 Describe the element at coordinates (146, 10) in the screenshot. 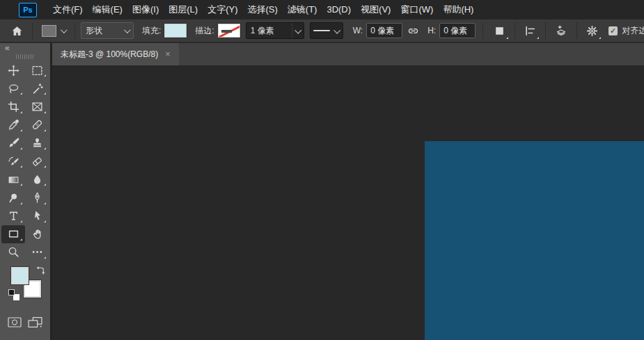

I see `menu-image: 图像(I)` at that location.